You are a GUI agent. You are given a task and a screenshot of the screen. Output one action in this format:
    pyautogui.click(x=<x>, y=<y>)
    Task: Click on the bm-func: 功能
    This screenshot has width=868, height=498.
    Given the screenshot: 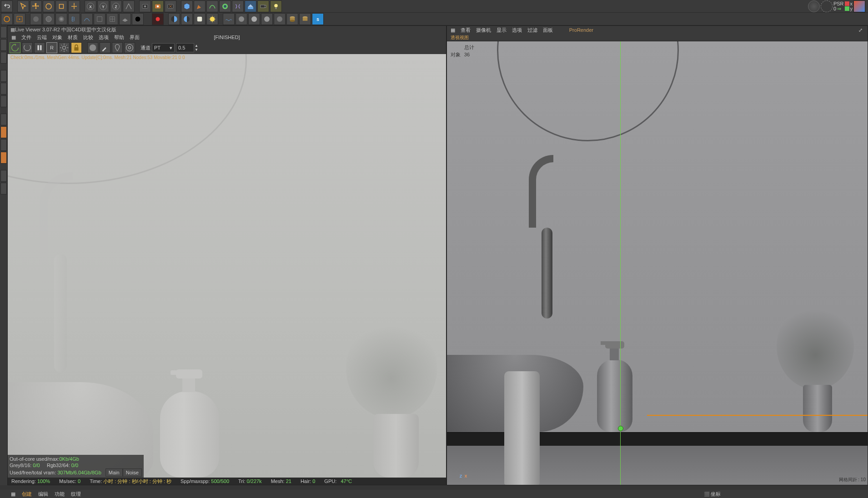 What is the action you would take?
    pyautogui.click(x=60, y=494)
    